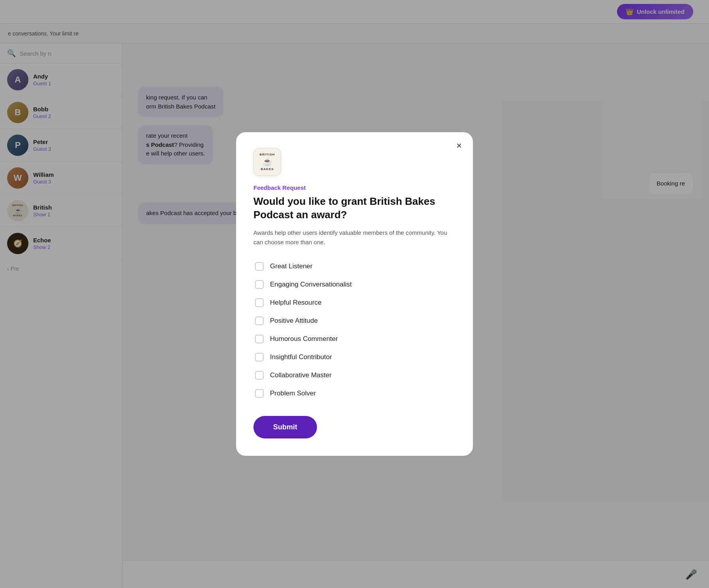 The width and height of the screenshot is (709, 588). I want to click on award-label: Humorous Commenter, so click(304, 339).